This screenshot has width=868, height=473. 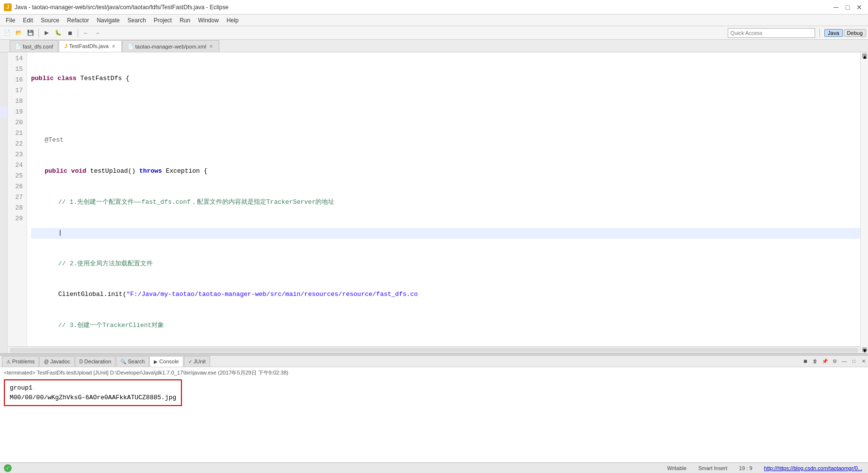 What do you see at coordinates (9, 362) in the screenshot?
I see `problems-icon: ⚠` at bounding box center [9, 362].